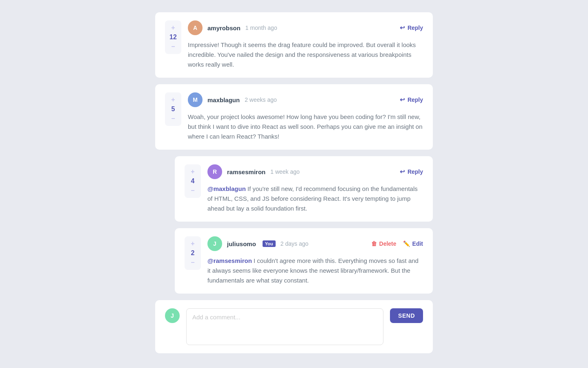 The height and width of the screenshot is (368, 588). Describe the element at coordinates (295, 244) in the screenshot. I see `timestamp-4: 2 days ago` at that location.